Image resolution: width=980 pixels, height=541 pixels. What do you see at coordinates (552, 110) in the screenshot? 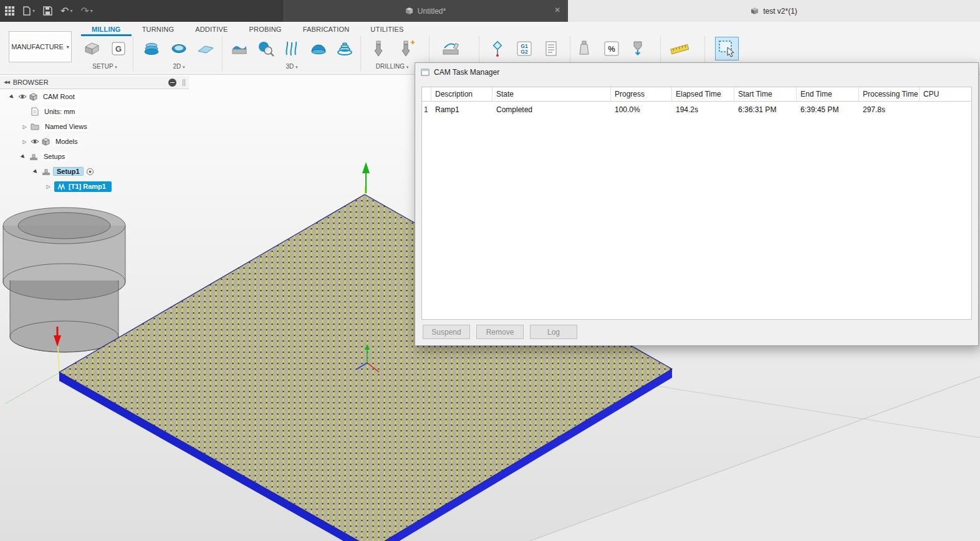
I see `cell-state: Completed` at bounding box center [552, 110].